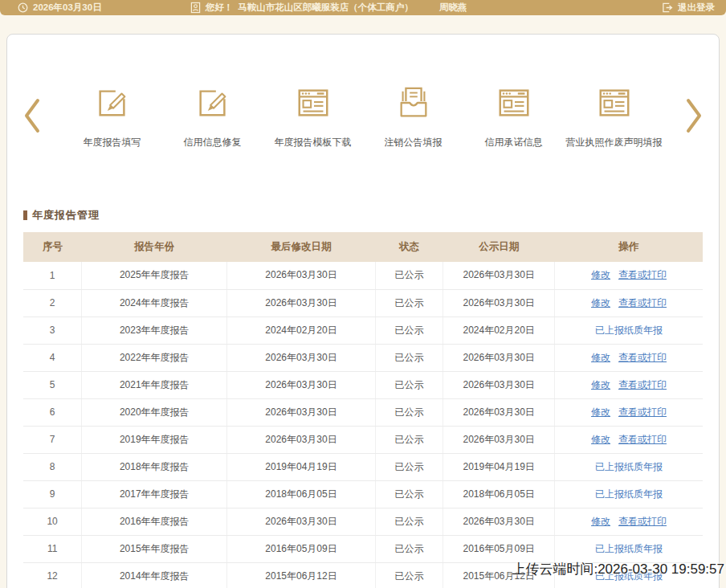 The width and height of the screenshot is (726, 588). I want to click on table-row: 5 2021年年度报告 2026年03月30日 已公示 2026年03月30日 …, so click(363, 385).